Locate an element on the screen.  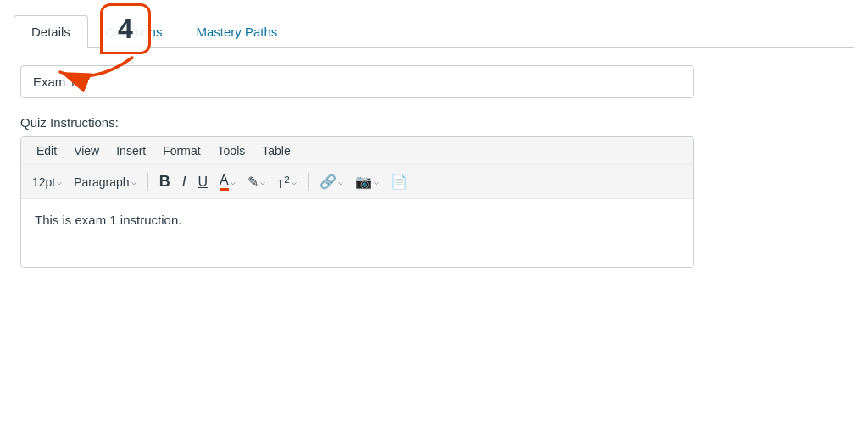
tab-details: Details is located at coordinates (51, 32).